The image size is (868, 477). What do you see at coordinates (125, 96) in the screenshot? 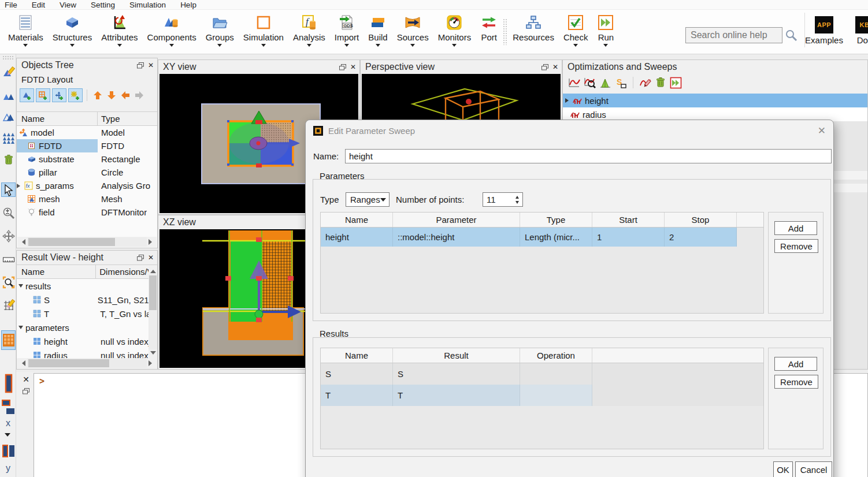
I see `move-left-icon` at bounding box center [125, 96].